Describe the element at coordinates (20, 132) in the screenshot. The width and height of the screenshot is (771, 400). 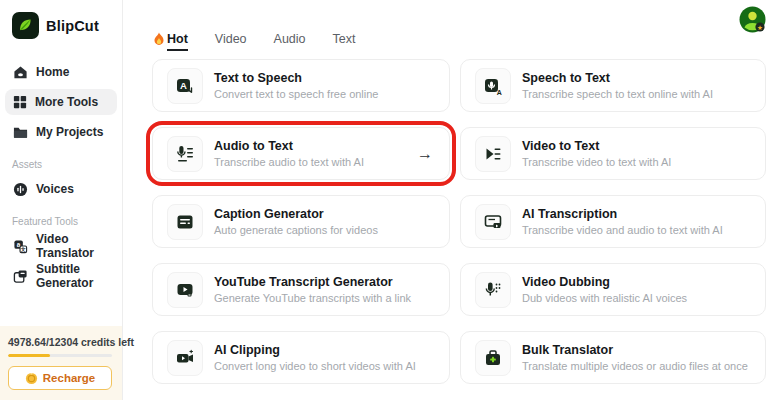
I see `folder-icon` at that location.